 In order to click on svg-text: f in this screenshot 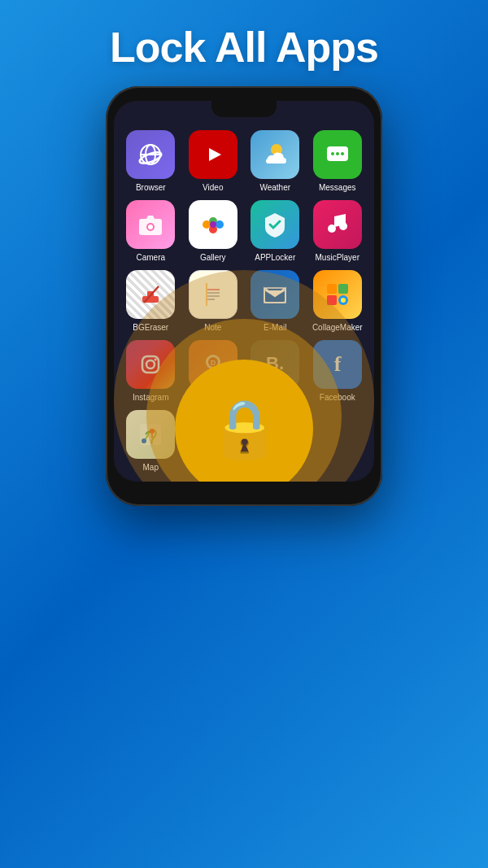, I will do `click(337, 364)`.